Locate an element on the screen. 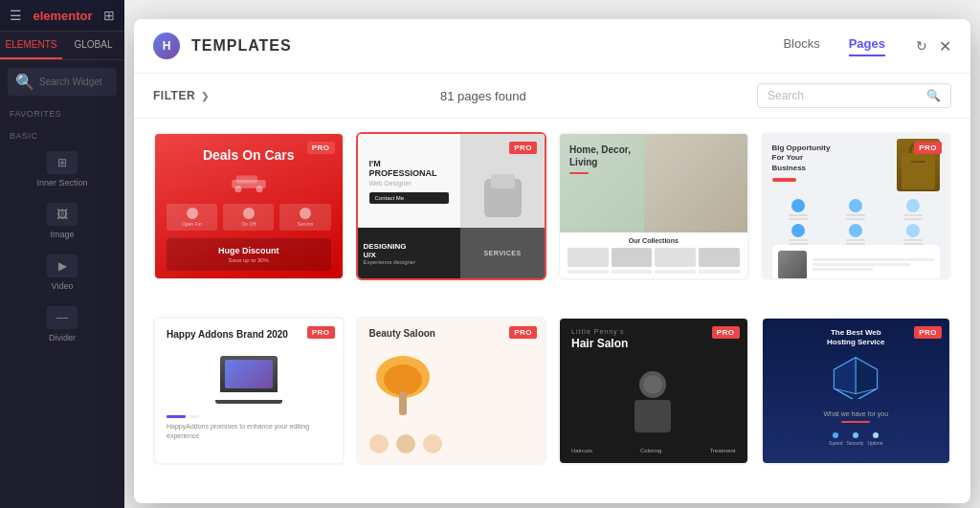 The image size is (980, 508). template-card-home-decor: Home, Decor,Living Our Collections is located at coordinates (654, 207).